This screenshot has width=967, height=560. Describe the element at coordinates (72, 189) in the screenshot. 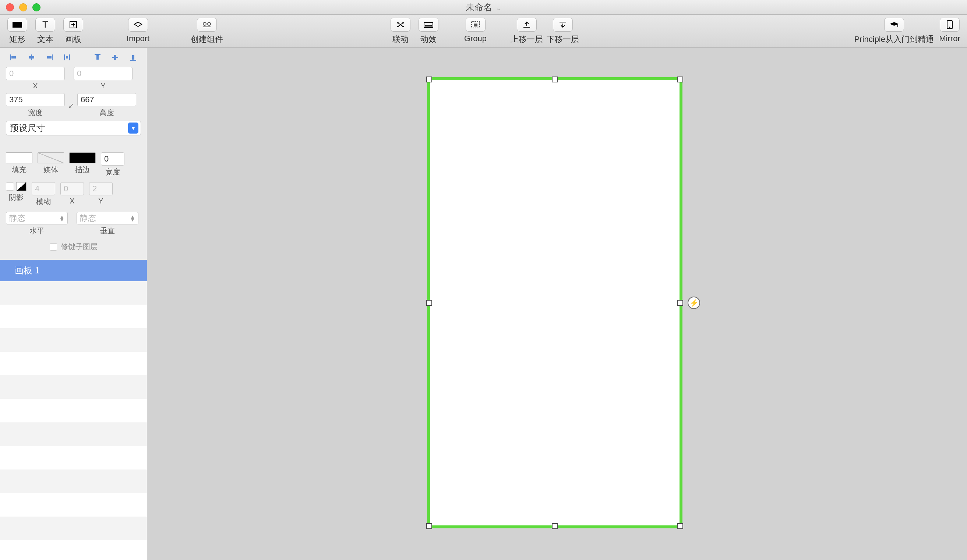

I see `shadow-x-input` at that location.